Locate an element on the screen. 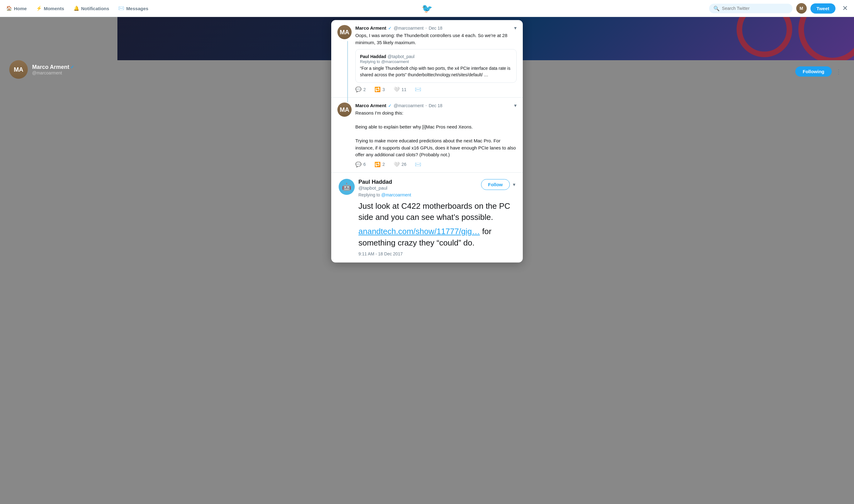 The image size is (854, 504). tweet-caret-2: ▾ is located at coordinates (515, 105).